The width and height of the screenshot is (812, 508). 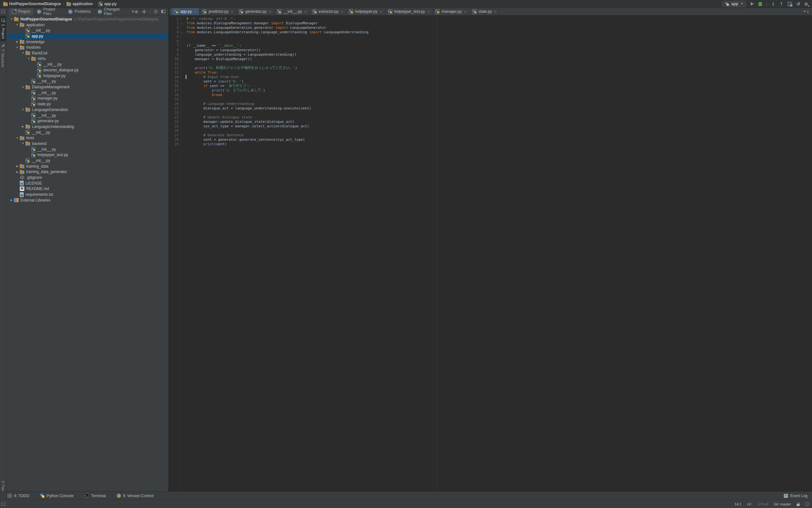 I want to click on tree-item: ▼tests, so click(x=87, y=138).